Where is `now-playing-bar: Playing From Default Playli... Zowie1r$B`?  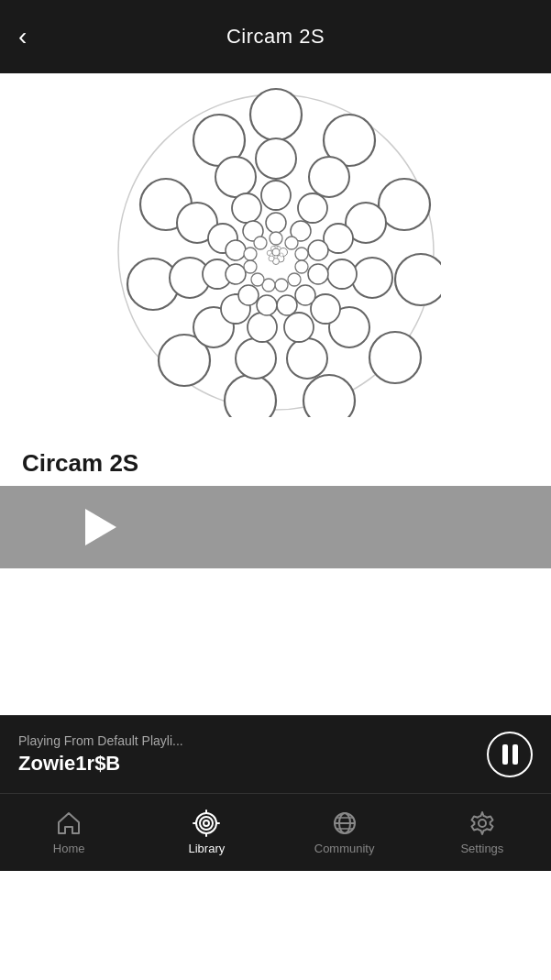 now-playing-bar: Playing From Default Playli... Zowie1r$B is located at coordinates (275, 754).